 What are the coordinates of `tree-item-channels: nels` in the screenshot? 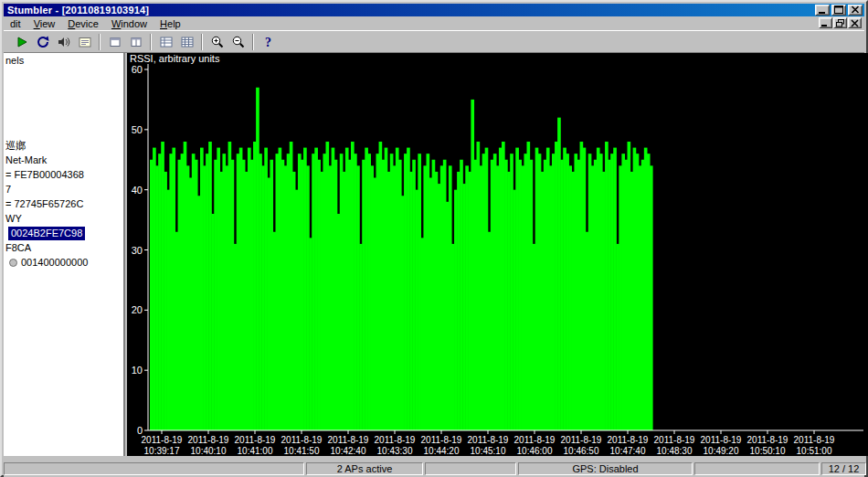 It's located at (15, 60).